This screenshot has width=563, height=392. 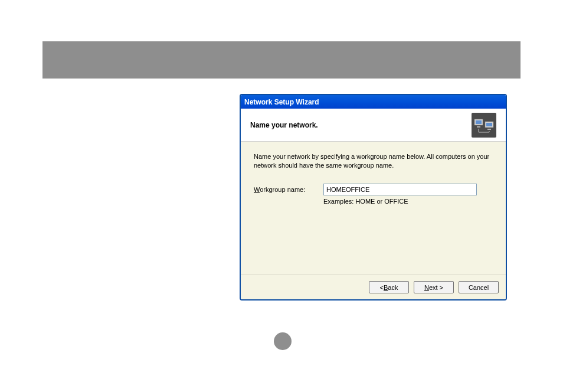 I want to click on examples-text: Examples: HOME or OFFICE, so click(x=366, y=201).